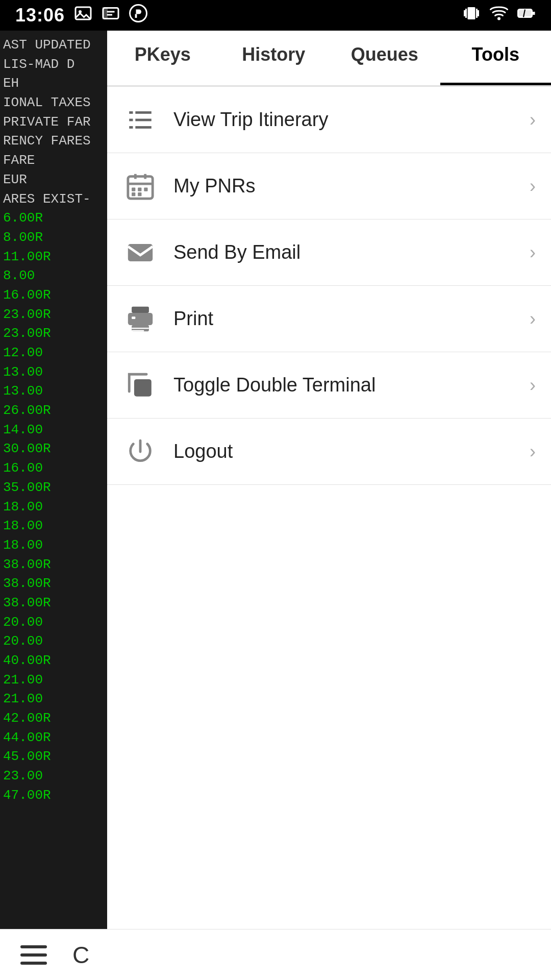  Describe the element at coordinates (496, 58) in the screenshot. I see `tab-tools: Tools` at that location.